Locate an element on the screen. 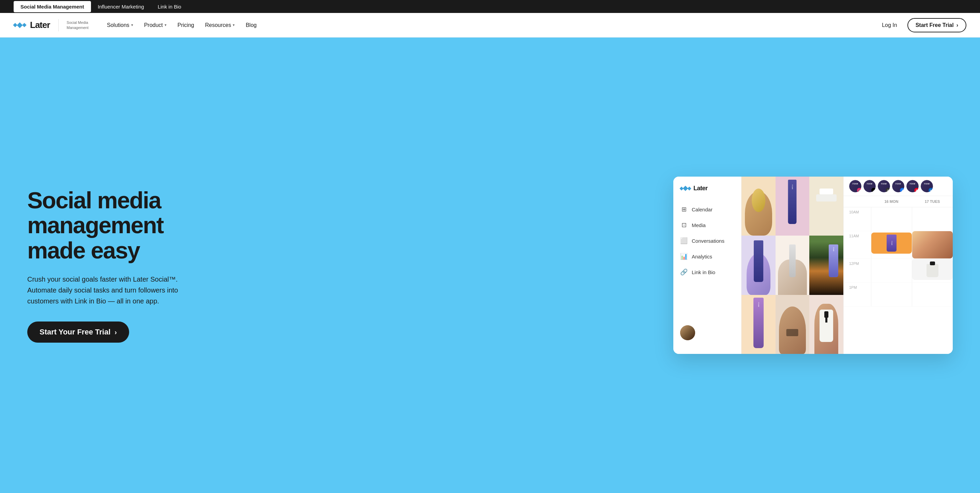  trial-button-label: Start Free Trial is located at coordinates (935, 25).